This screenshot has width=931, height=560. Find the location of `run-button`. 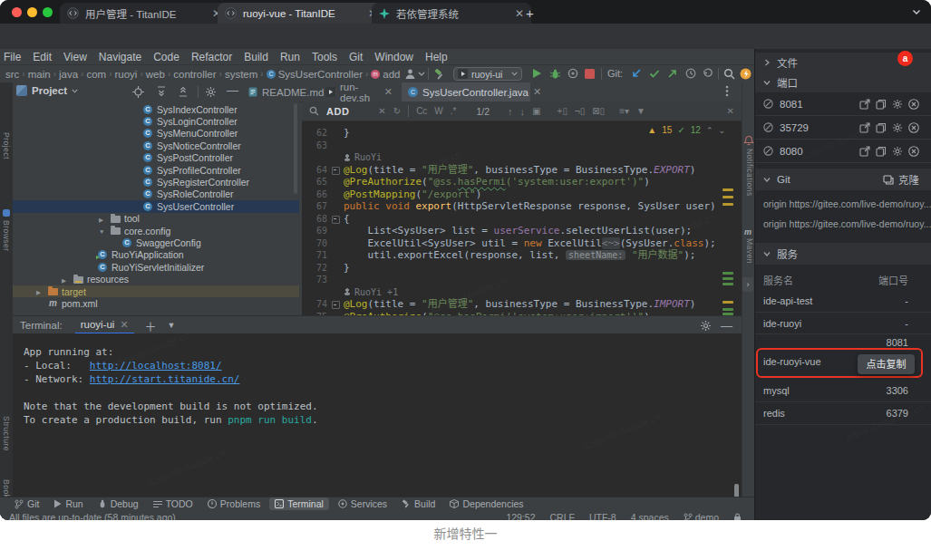

run-button is located at coordinates (537, 73).